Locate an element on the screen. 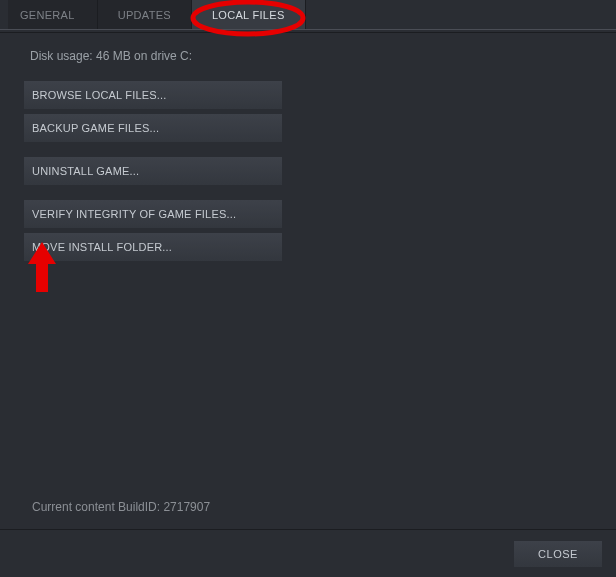 This screenshot has height=577, width=616. footer: CLOSE is located at coordinates (308, 553).